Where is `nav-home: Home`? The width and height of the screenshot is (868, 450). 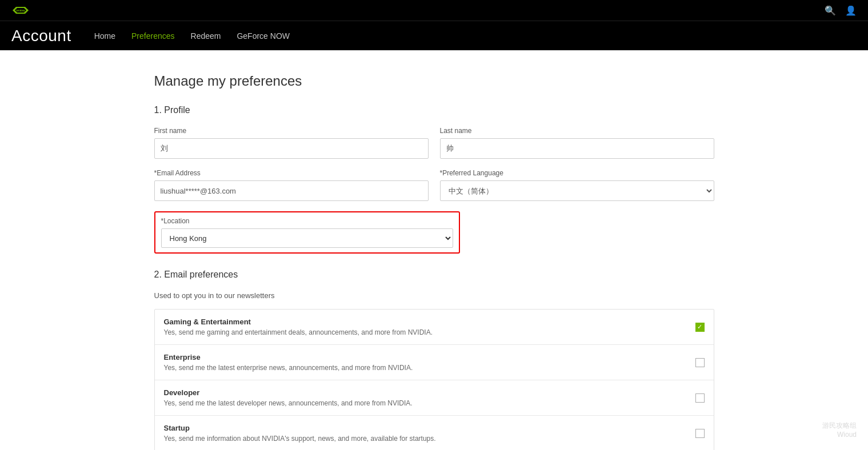
nav-home: Home is located at coordinates (105, 36).